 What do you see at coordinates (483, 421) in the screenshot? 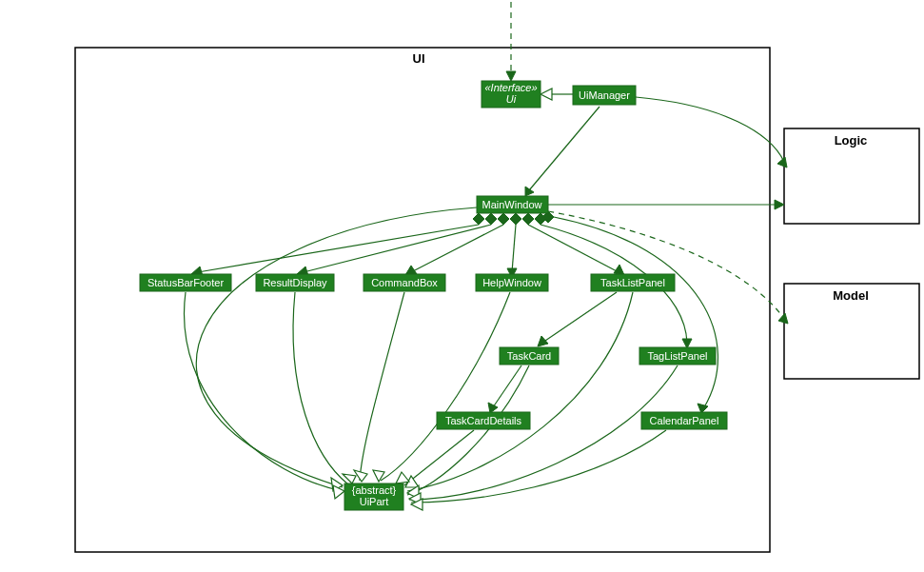
I see `class-task-card-details: TaskCardDetails` at bounding box center [483, 421].